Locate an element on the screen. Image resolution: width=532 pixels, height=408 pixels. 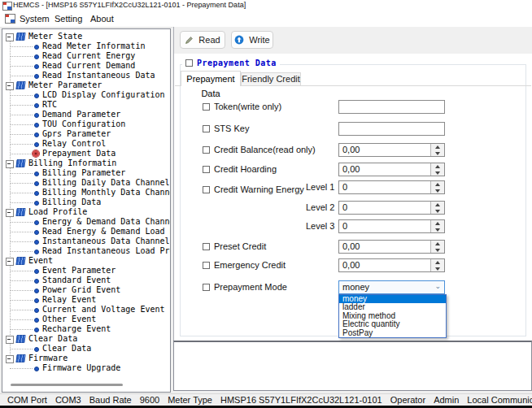
tree-item: Billing Parameter is located at coordinates (86, 173).